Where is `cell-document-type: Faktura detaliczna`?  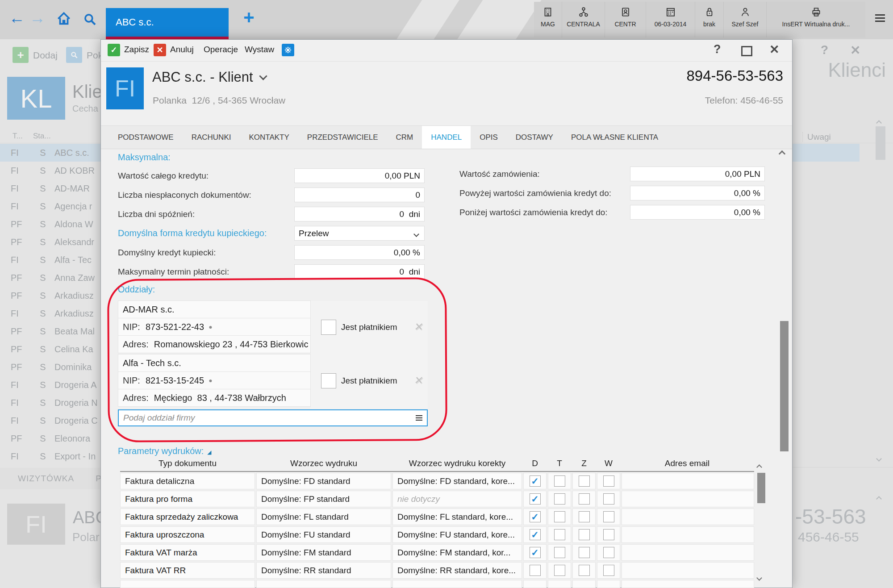
cell-document-type: Faktura detaliczna is located at coordinates (188, 481).